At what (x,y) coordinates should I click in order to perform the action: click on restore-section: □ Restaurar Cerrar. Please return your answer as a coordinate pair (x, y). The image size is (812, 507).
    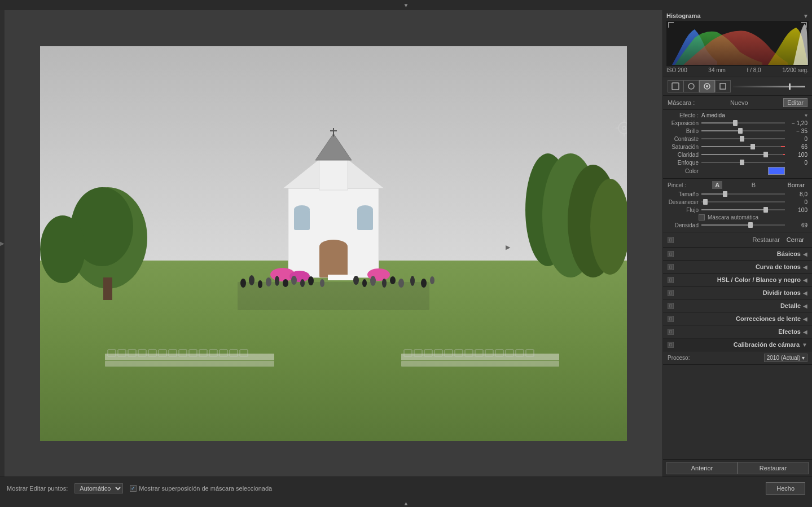
    Looking at the image, I should click on (738, 240).